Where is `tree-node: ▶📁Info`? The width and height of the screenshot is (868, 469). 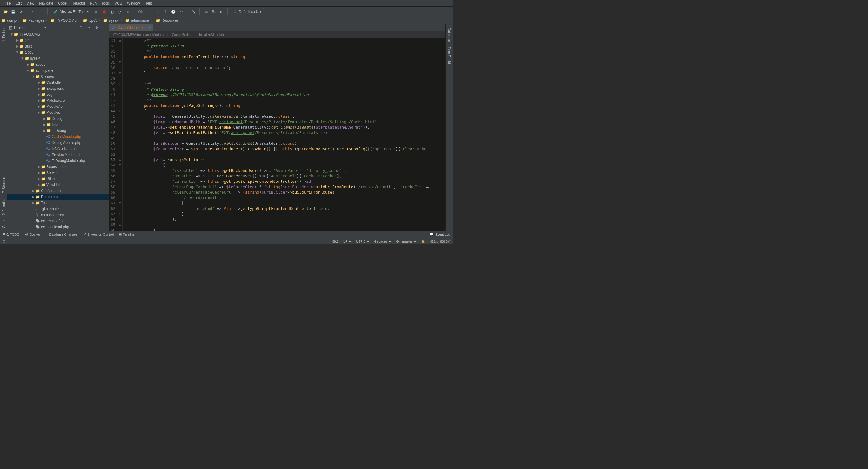 tree-node: ▶📁Info is located at coordinates (58, 125).